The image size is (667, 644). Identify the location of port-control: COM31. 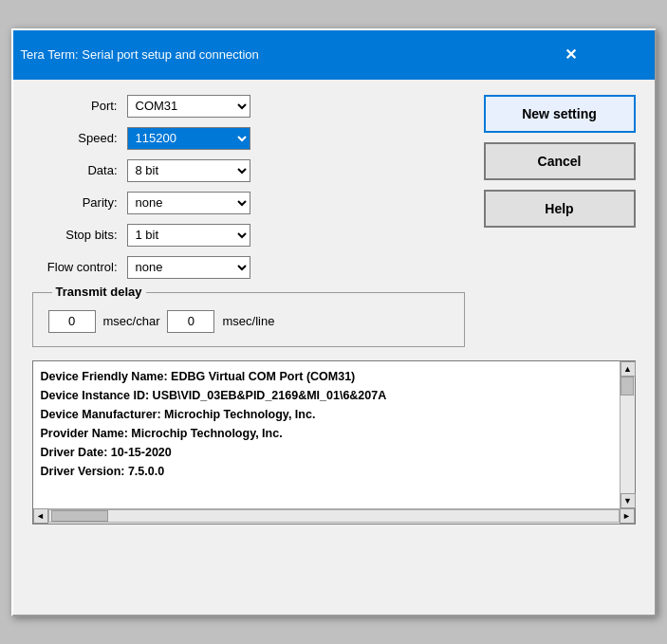
(189, 106).